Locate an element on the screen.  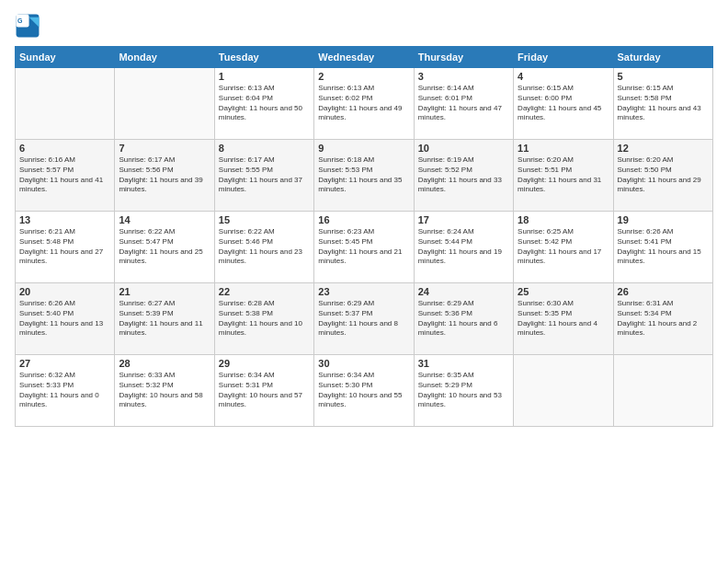
daylight-hours: Daylight: 11 hours and 19 minutes. is located at coordinates (460, 257).